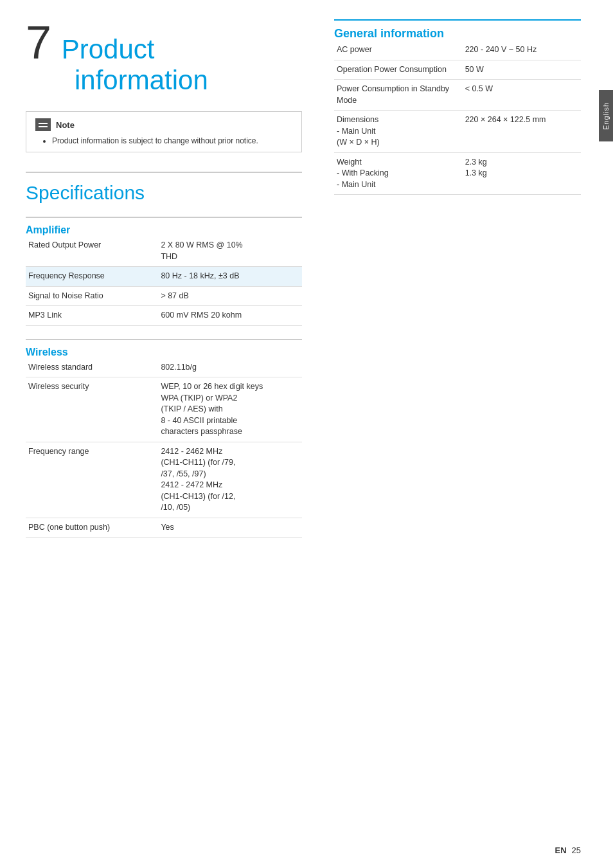 The height and width of the screenshot is (868, 613). I want to click on side-tab-label: English, so click(606, 116).